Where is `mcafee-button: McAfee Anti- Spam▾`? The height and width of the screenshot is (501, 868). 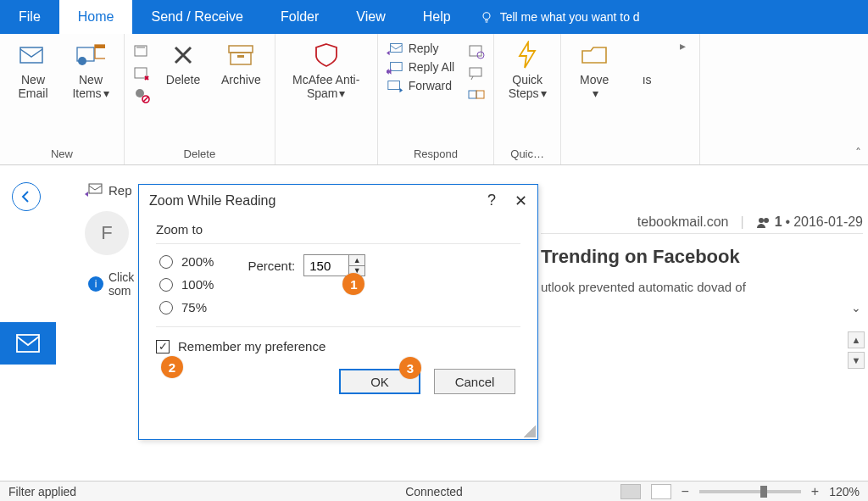 mcafee-button: McAfee Anti- Spam▾ is located at coordinates (326, 70).